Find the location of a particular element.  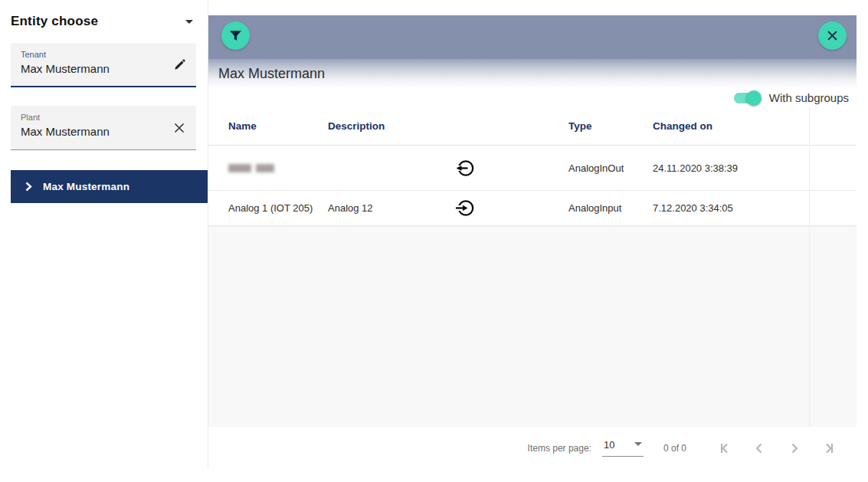

paginator: Items per page: 10 0 of 0 is located at coordinates (532, 448).